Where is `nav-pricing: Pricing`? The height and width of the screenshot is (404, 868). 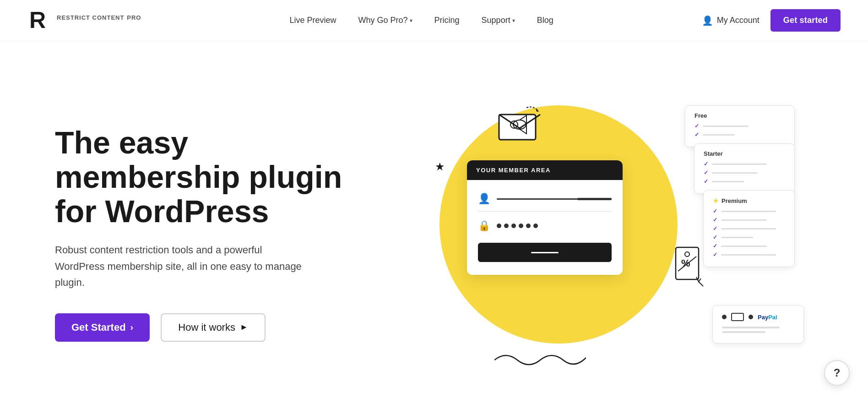
nav-pricing: Pricing is located at coordinates (447, 20).